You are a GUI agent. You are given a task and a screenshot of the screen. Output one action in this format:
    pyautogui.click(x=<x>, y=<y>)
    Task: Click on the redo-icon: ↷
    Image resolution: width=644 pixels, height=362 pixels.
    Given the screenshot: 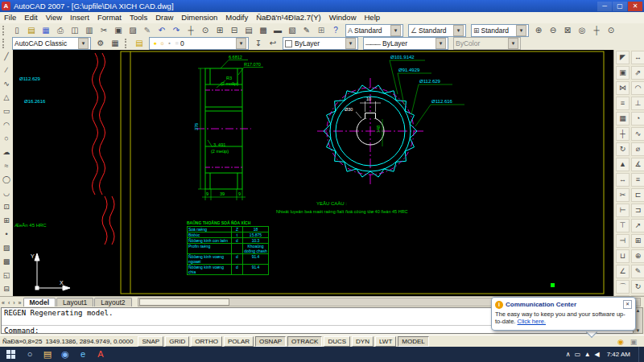 What is the action you would take?
    pyautogui.click(x=176, y=31)
    